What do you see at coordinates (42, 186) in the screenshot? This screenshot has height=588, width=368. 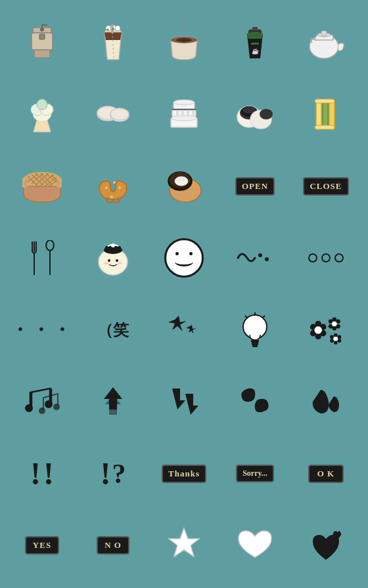 I see `pie-icon` at bounding box center [42, 186].